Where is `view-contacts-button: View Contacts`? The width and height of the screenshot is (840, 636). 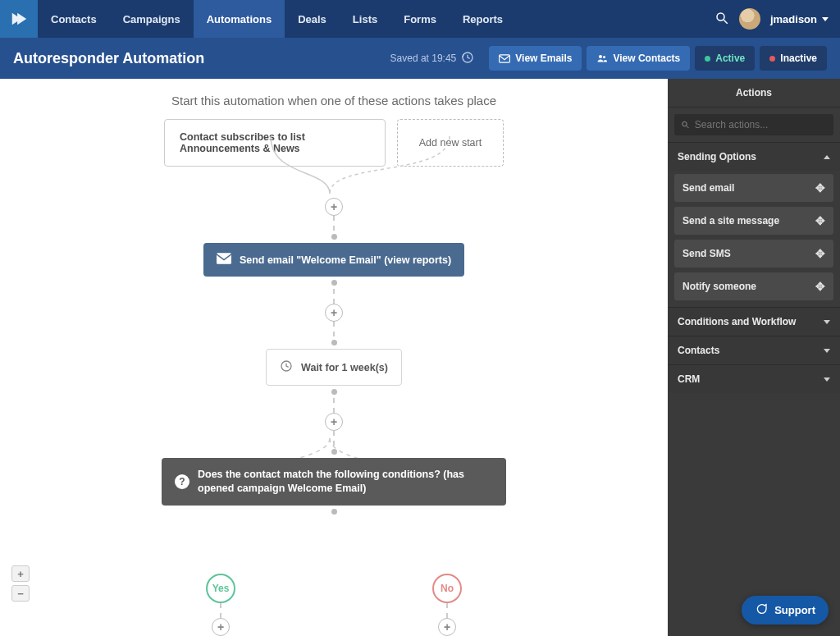
view-contacts-button: View Contacts is located at coordinates (638, 58).